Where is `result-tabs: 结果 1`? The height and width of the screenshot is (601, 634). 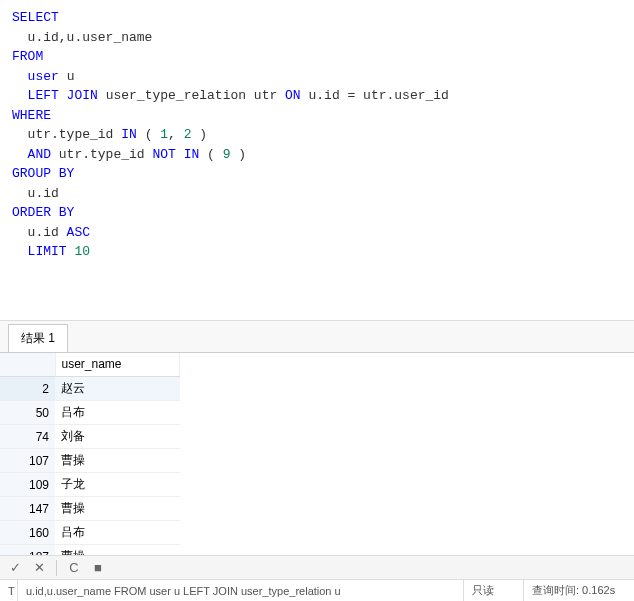 result-tabs: 结果 1 is located at coordinates (317, 337).